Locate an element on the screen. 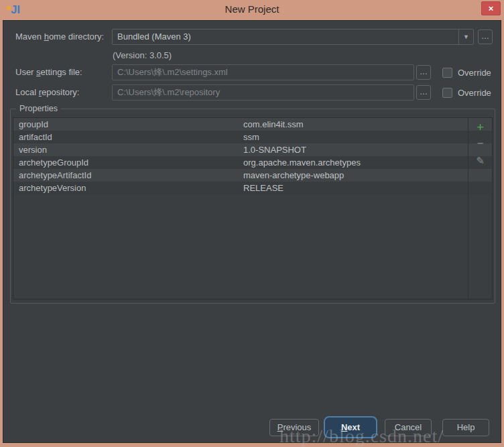  table-row: artifactId ssm is located at coordinates (253, 137).